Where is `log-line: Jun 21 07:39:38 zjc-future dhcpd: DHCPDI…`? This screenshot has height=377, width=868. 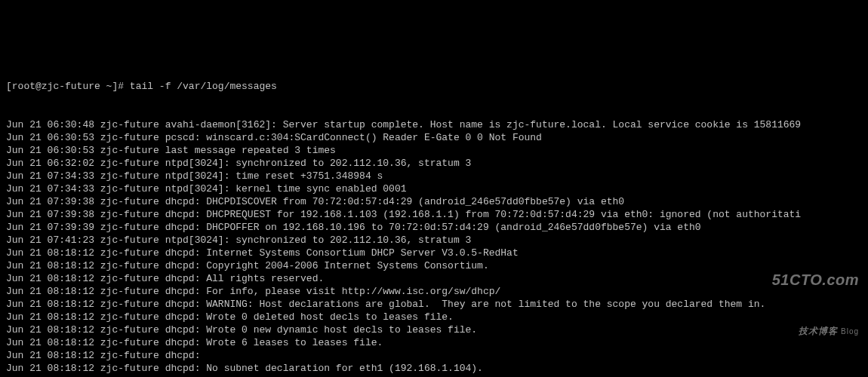
log-line: Jun 21 07:39:38 zjc-future dhcpd: DHCPDI… is located at coordinates (434, 202).